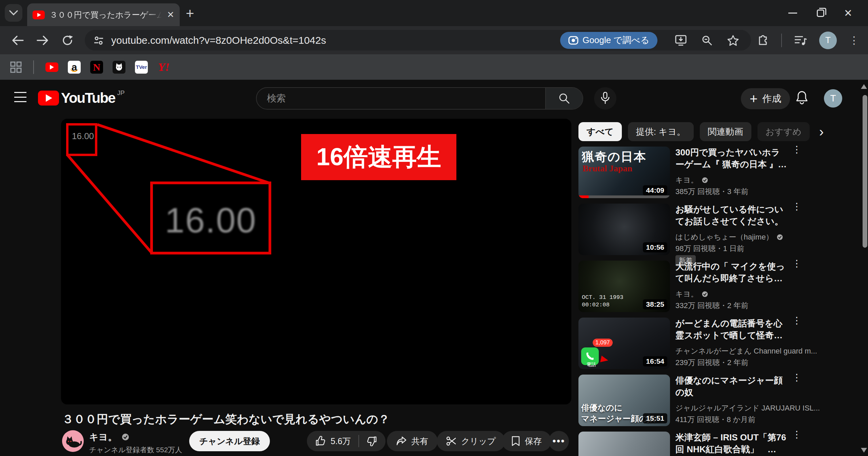 This screenshot has height=456, width=868. Describe the element at coordinates (748, 408) in the screenshot. I see `related-video-channel: ジャルジャルアイランド JARUJARU ISL...` at that location.